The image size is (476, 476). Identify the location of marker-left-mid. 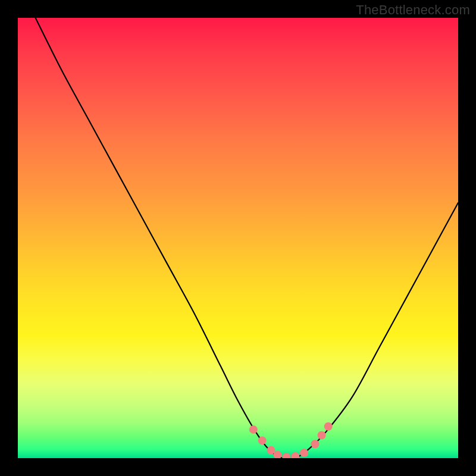
(262, 440).